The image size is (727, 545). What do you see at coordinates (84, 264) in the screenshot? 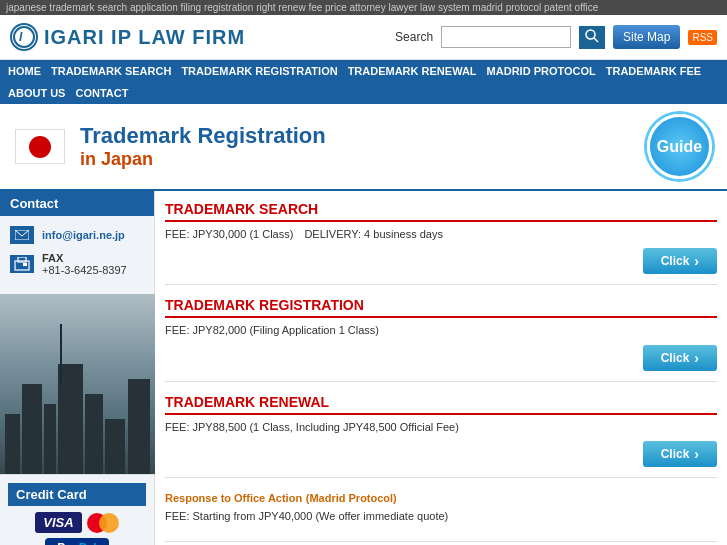
I see `fax-info: FAX +81-3-6425-8397` at bounding box center [84, 264].